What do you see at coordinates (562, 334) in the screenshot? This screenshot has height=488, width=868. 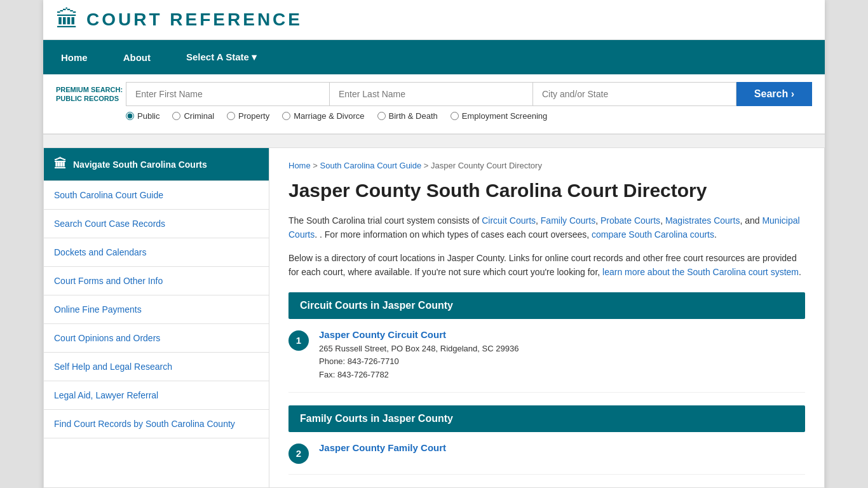 I see `court-name-1: Jasper County Circuit Court` at bounding box center [562, 334].